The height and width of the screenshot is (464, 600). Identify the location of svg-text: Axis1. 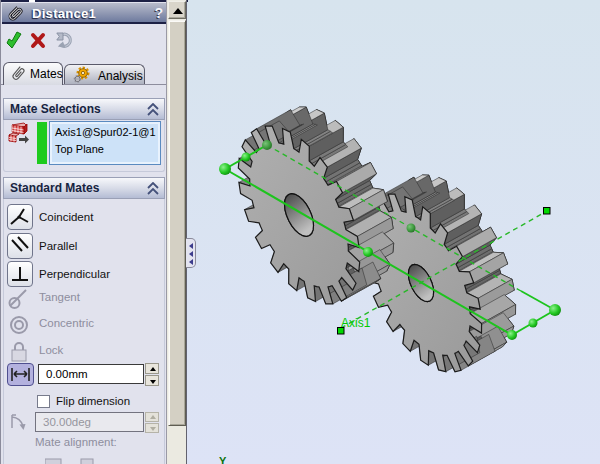
(356, 323).